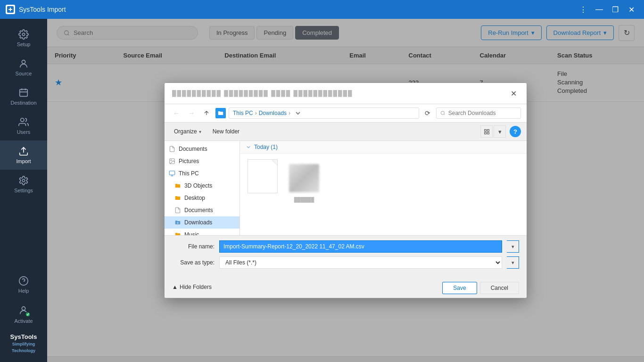 The width and height of the screenshot is (644, 362). I want to click on sidebar-item-import: Import, so click(24, 155).